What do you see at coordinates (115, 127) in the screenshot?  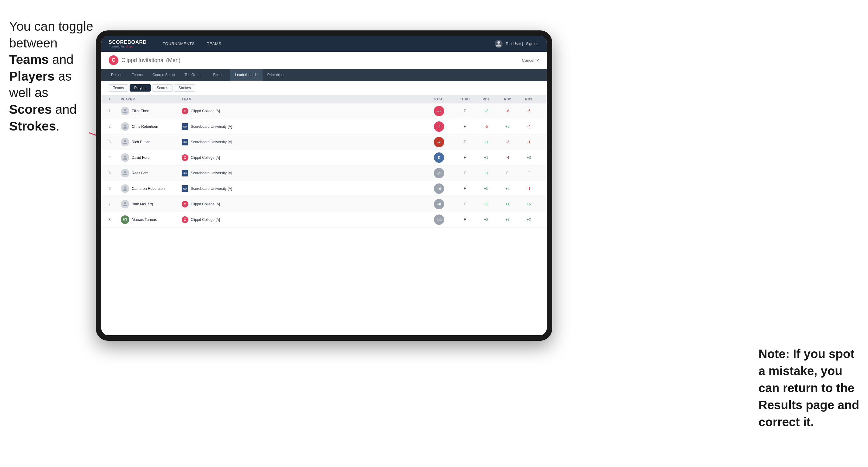 I see `row-num: 2` at bounding box center [115, 127].